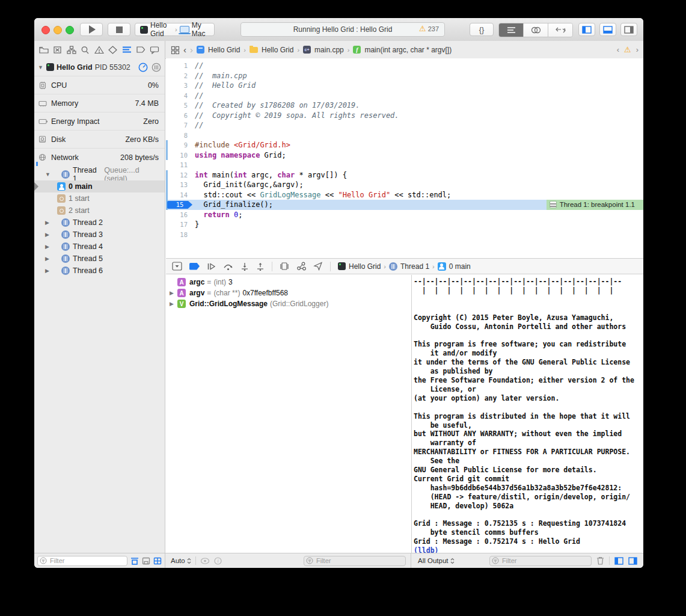 Image resolution: width=686 pixels, height=616 pixels. What do you see at coordinates (301, 266) in the screenshot?
I see `debug-memory-graph-button` at bounding box center [301, 266].